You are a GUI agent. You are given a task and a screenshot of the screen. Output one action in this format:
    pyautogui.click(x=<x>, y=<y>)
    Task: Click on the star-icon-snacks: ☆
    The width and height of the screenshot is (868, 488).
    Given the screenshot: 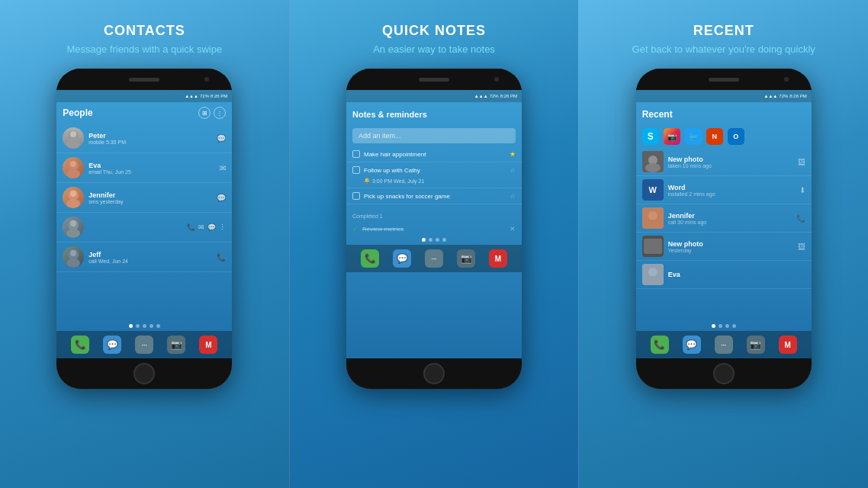 What is the action you would take?
    pyautogui.click(x=513, y=196)
    